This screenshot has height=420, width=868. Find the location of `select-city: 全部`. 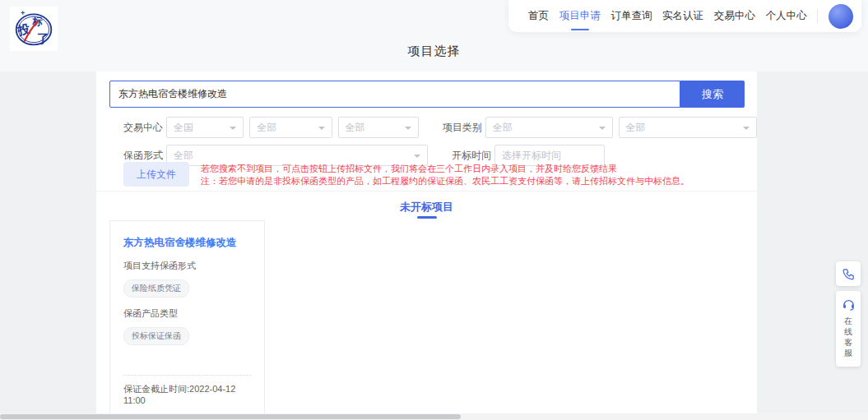

select-city: 全部 is located at coordinates (290, 127).